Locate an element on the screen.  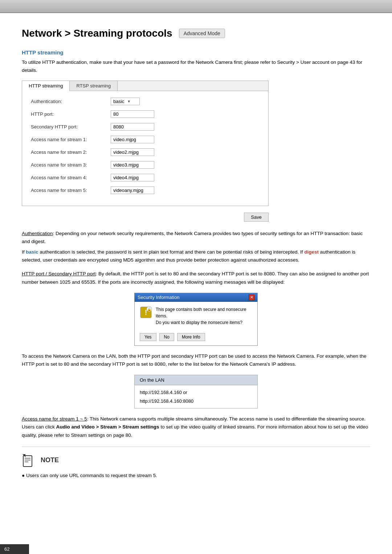
note-text: ● Users can only use URL commands to req… is located at coordinates (196, 476).